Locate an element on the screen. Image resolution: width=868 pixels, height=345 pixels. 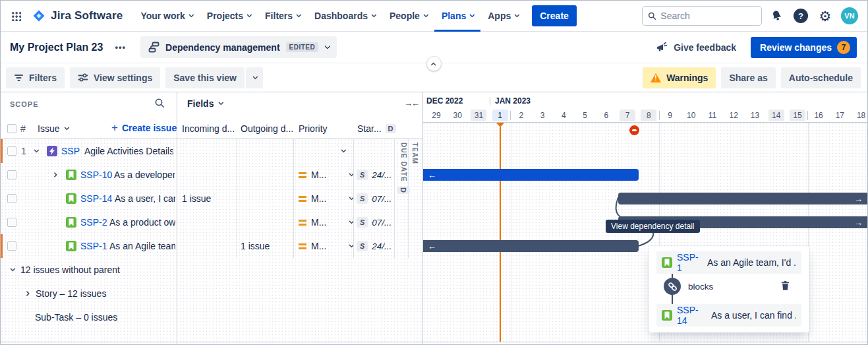
priority-dropdown is located at coordinates (343, 151).